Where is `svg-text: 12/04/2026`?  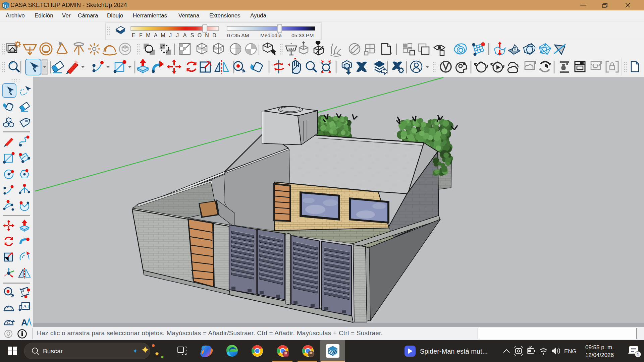 svg-text: 12/04/2026 is located at coordinates (600, 355).